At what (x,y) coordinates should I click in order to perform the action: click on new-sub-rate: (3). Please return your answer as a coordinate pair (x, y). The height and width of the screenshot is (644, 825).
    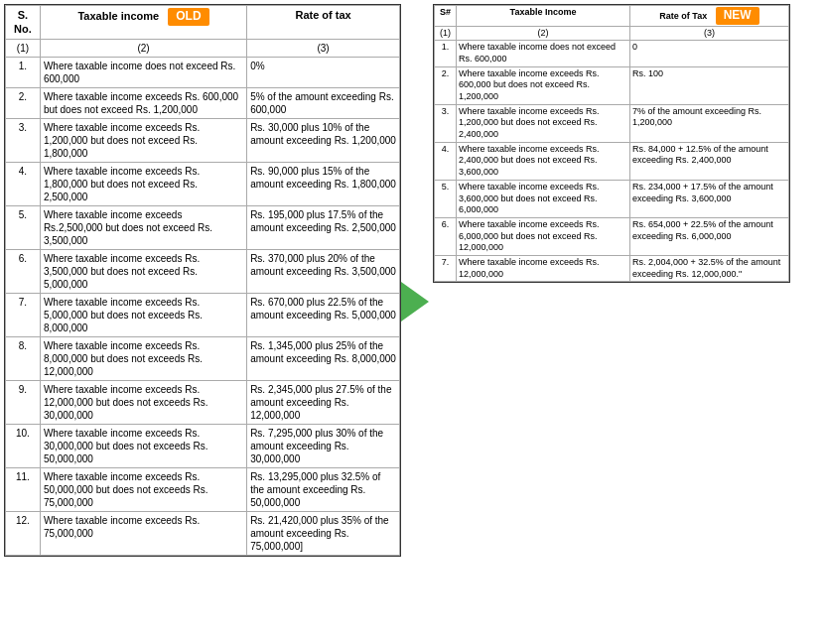
    Looking at the image, I should click on (710, 34).